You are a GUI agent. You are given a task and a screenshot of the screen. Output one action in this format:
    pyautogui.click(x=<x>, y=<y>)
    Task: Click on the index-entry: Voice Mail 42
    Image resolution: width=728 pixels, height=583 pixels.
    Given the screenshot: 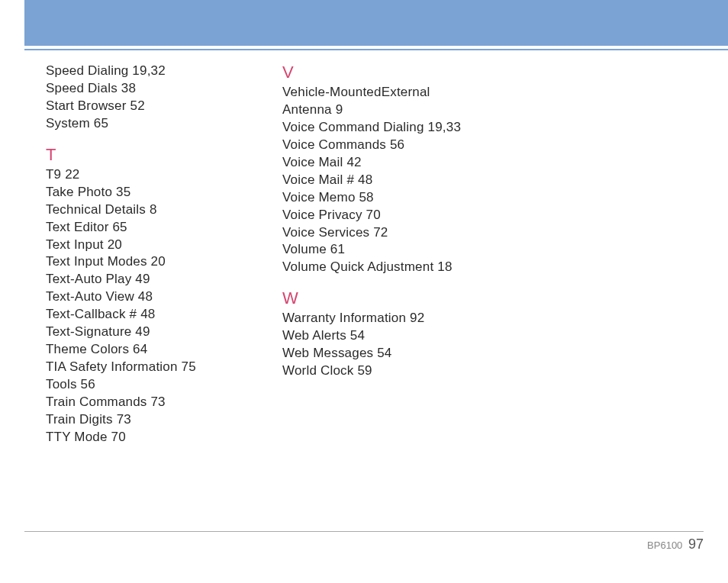 What is the action you would take?
    pyautogui.click(x=382, y=163)
    